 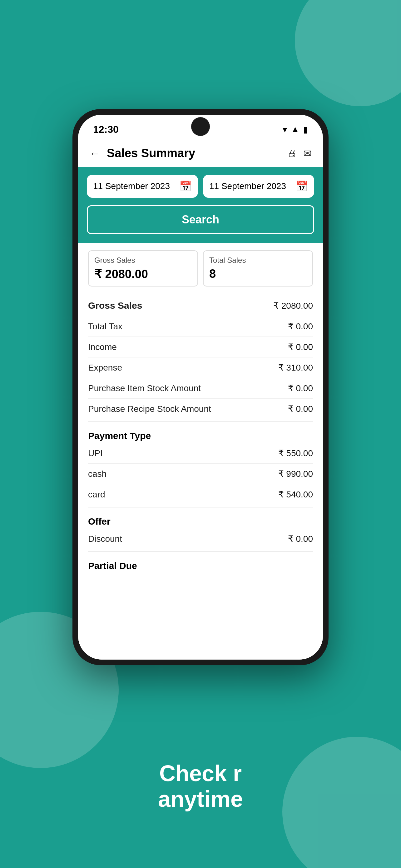 I want to click on row-value: ₹ 550.00, so click(x=296, y=453).